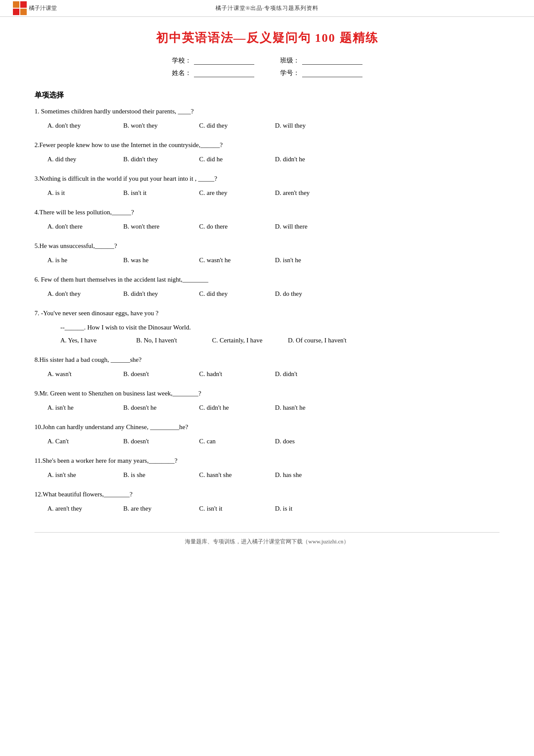 This screenshot has width=534, height=756. What do you see at coordinates (153, 125) in the screenshot?
I see `option-1-B: B. won't they` at bounding box center [153, 125].